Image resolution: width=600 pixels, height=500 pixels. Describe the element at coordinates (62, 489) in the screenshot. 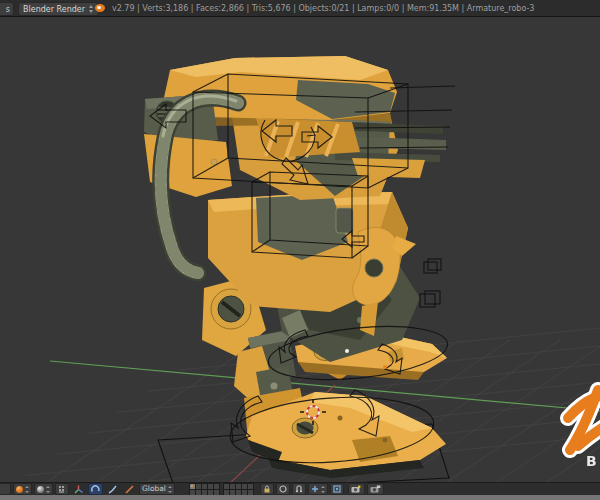

I see `pivot-grid-icon` at that location.